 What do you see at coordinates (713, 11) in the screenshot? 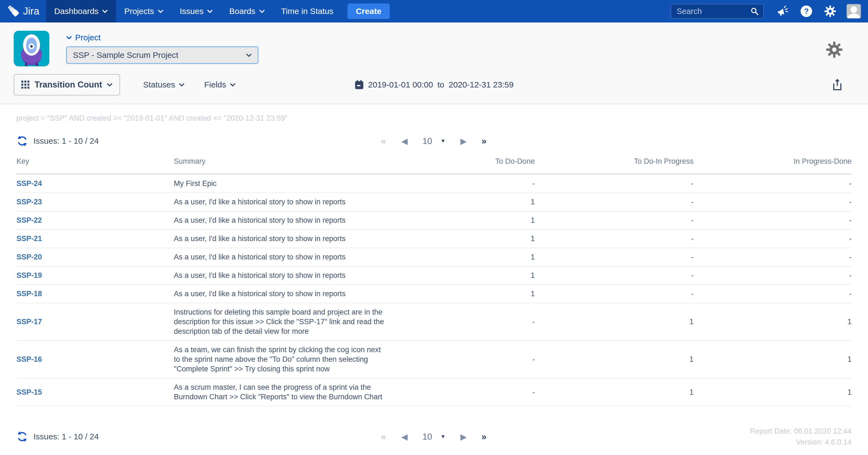
I see `search-input` at bounding box center [713, 11].